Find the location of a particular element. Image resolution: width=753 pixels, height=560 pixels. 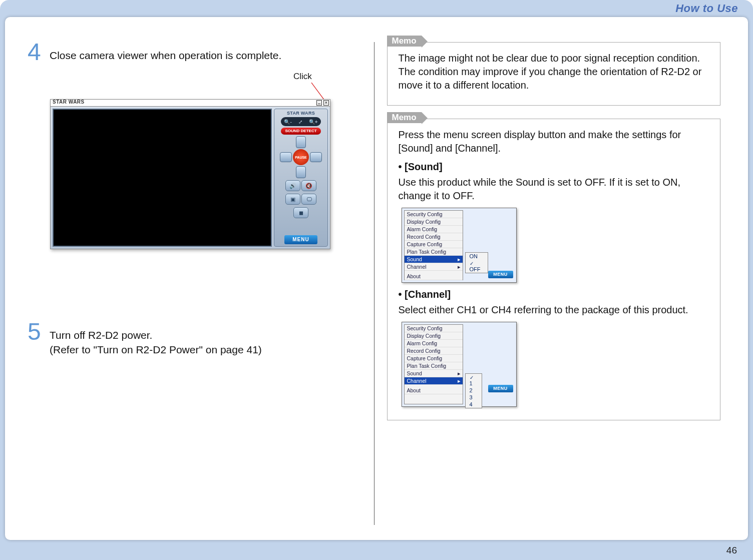

memo-label-2: Memo is located at coordinates (405, 118).